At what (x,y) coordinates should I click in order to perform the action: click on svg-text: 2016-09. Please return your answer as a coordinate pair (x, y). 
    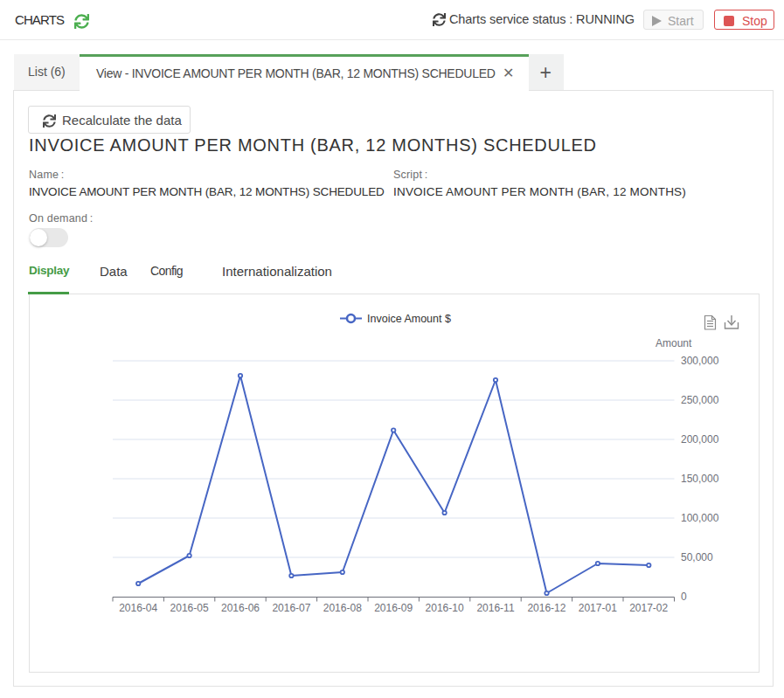
    Looking at the image, I should click on (393, 608).